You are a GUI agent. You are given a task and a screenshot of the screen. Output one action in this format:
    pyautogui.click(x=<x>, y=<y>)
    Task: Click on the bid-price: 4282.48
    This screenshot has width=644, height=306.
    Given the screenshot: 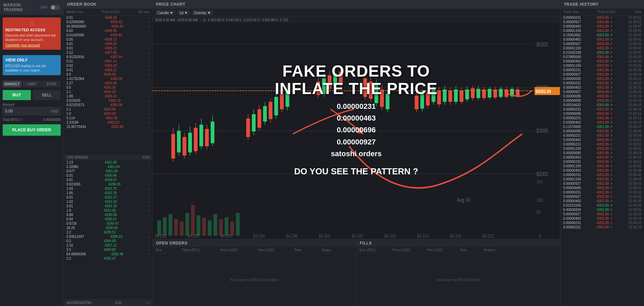 What is the action you would take?
    pyautogui.click(x=117, y=254)
    